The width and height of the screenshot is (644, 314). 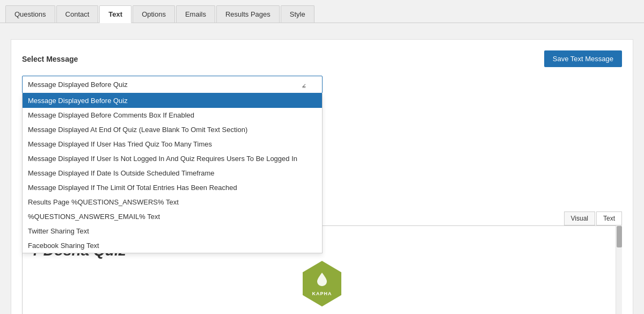 I want to click on editor-text-tab: Text, so click(x=609, y=218).